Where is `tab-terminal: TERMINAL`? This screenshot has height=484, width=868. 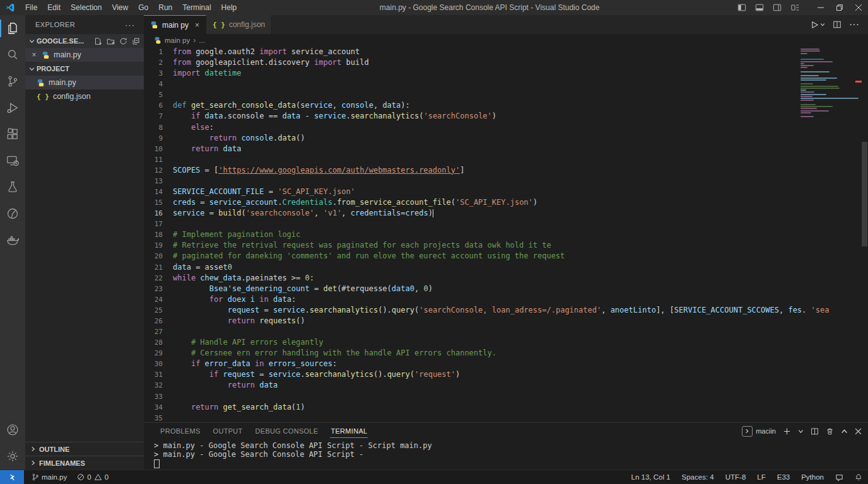
tab-terminal: TERMINAL is located at coordinates (349, 431).